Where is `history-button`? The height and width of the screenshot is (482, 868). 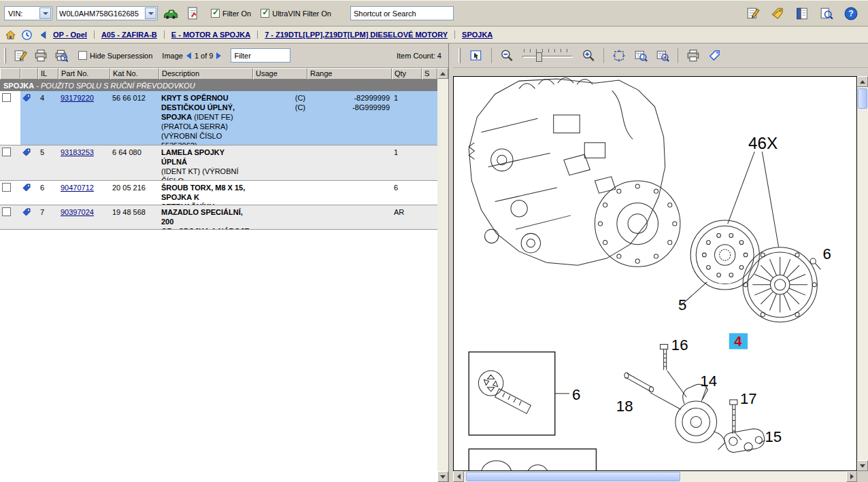 history-button is located at coordinates (27, 35).